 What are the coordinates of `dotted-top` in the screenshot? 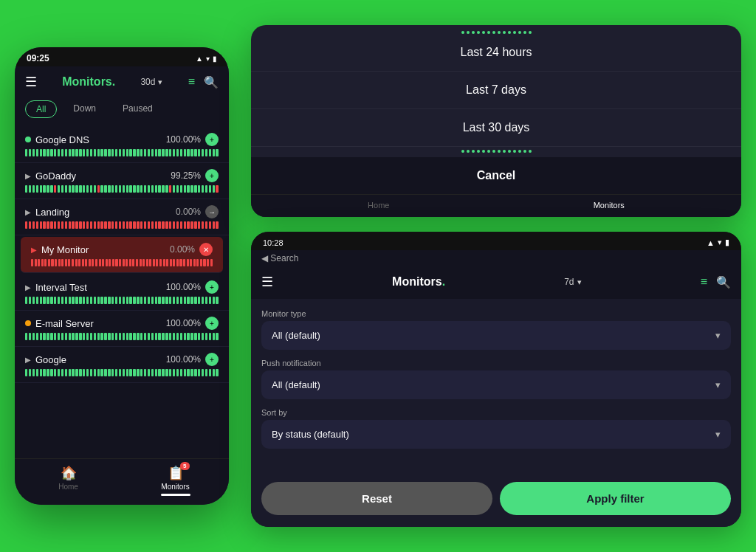 It's located at (496, 30).